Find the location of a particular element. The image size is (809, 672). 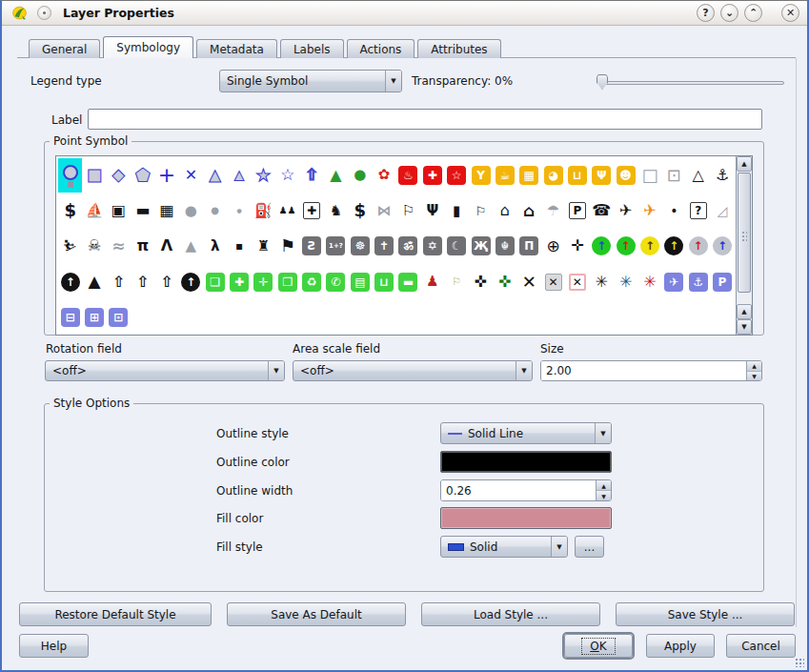

symbol-skull: ☠ is located at coordinates (93, 246).